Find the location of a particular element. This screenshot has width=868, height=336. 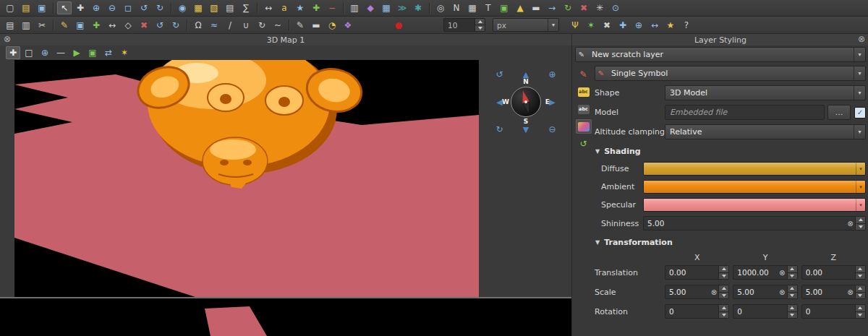

refresh-map-icon: ↻ is located at coordinates (568, 8).